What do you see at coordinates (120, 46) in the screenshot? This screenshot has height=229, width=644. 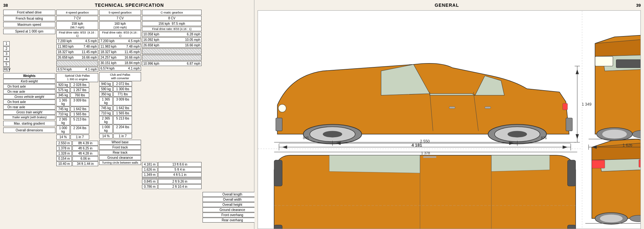 I see `5speed-gear2: 11.983 kph7.48 mph` at bounding box center [120, 46].